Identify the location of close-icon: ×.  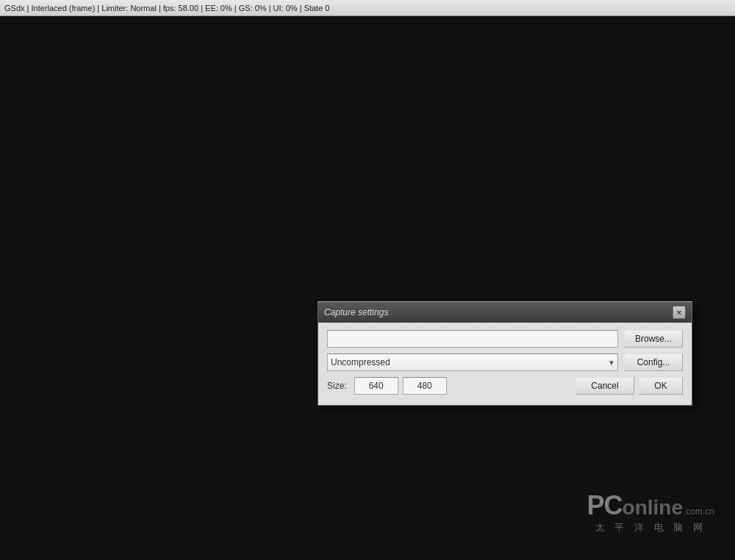
(679, 312).